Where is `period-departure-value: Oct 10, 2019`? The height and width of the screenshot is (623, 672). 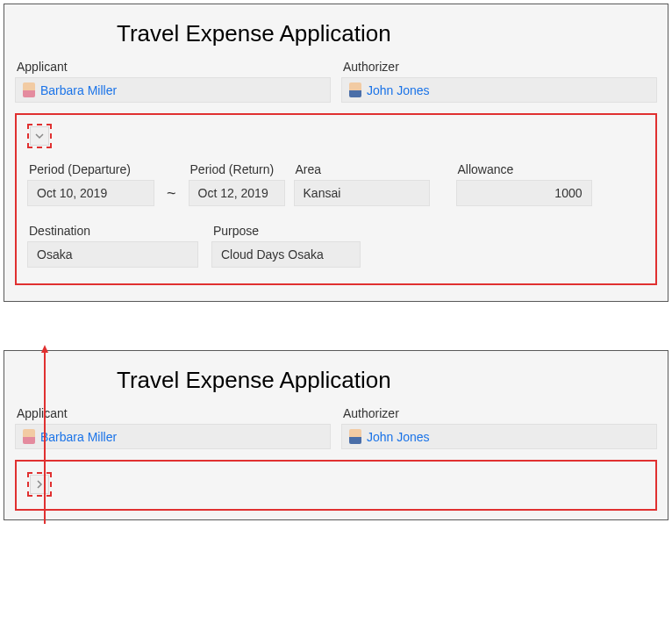 period-departure-value: Oct 10, 2019 is located at coordinates (91, 193).